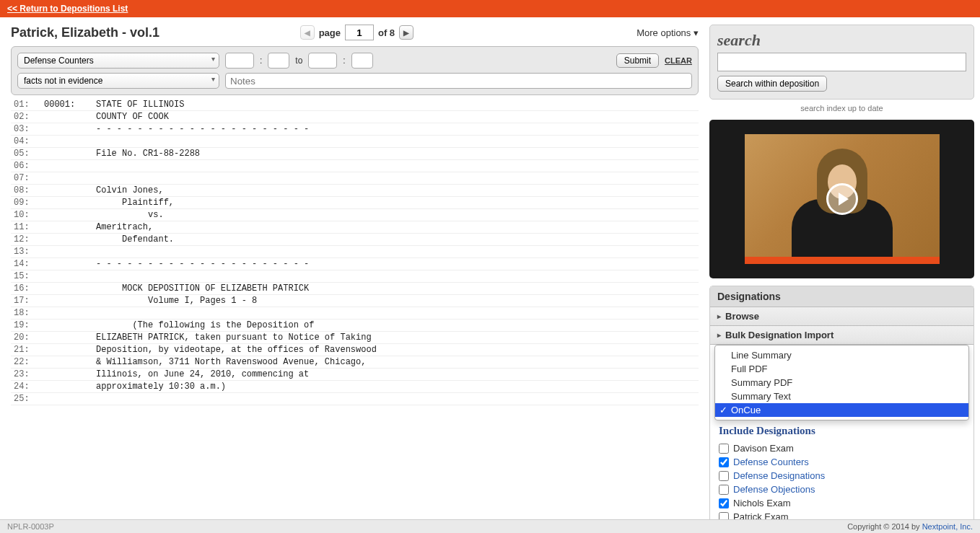 The width and height of the screenshot is (980, 533). Describe the element at coordinates (355, 400) in the screenshot. I see `transcript-line: 25:` at that location.